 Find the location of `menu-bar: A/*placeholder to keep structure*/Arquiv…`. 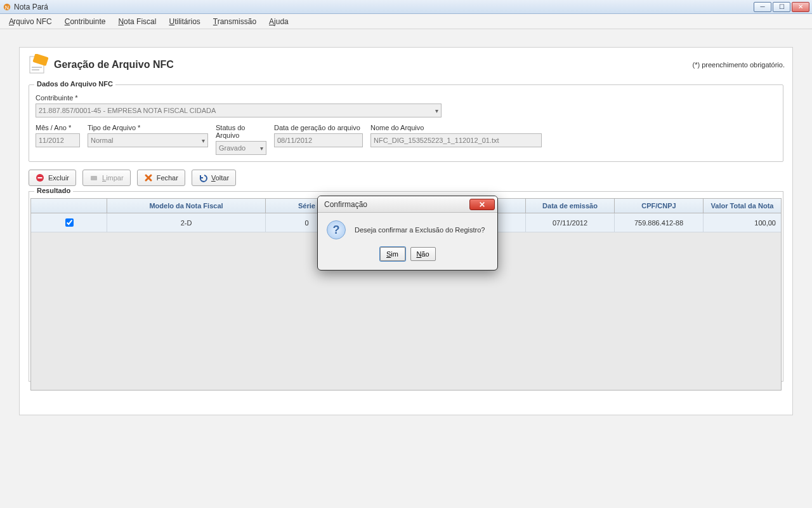

menu-bar: A/*placeholder to keep structure*/Arquiv… is located at coordinates (406, 22).